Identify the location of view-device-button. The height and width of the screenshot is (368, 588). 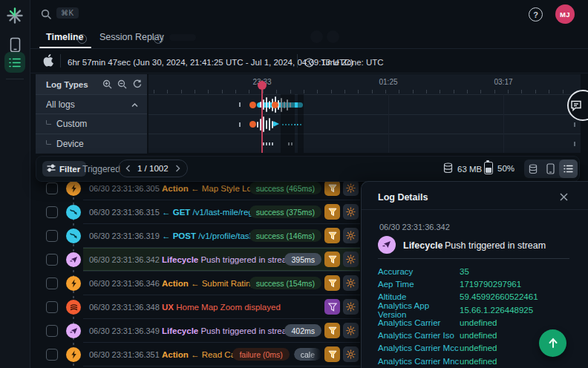
(551, 169).